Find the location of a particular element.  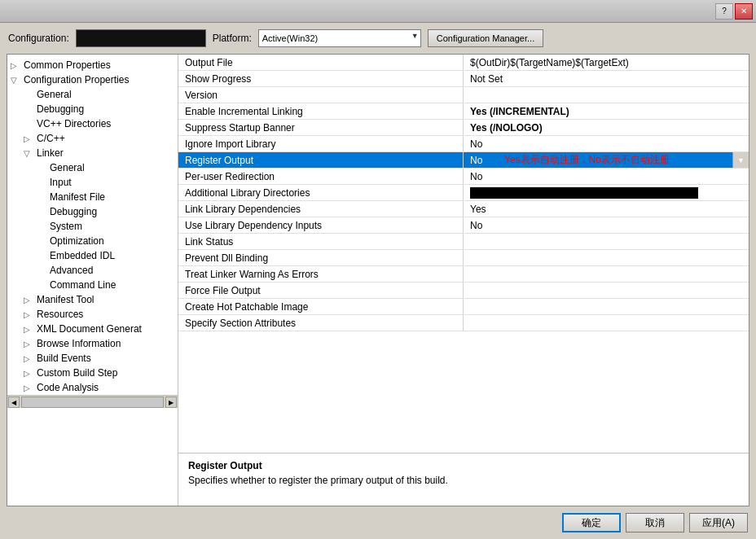

tree-expand-manifest-tool: ▷ is located at coordinates (30, 300).